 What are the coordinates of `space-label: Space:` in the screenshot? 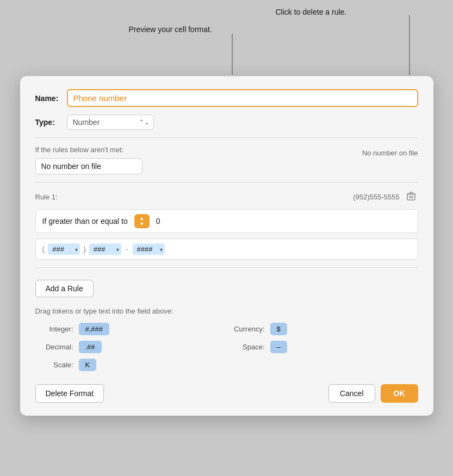 It's located at (246, 347).